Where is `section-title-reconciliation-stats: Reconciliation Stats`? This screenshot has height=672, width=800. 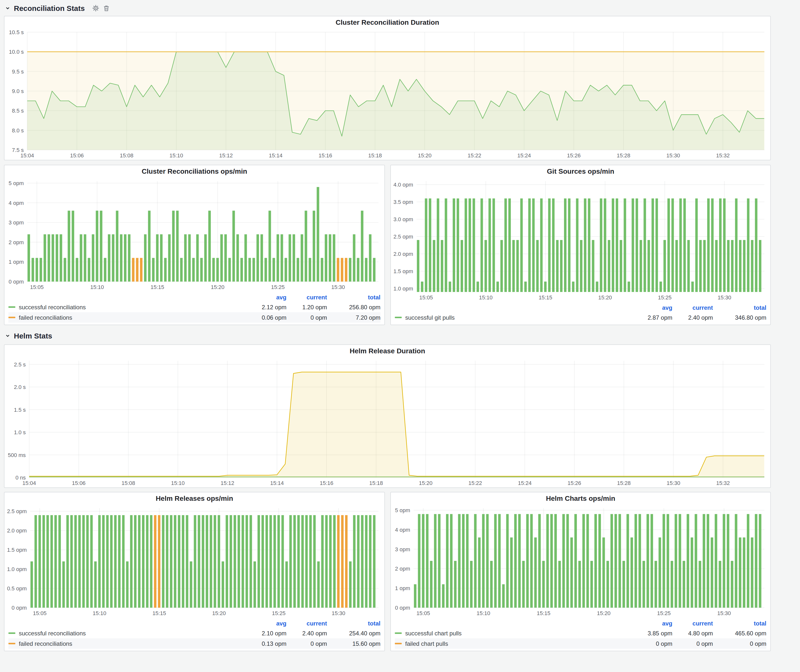 section-title-reconciliation-stats: Reconciliation Stats is located at coordinates (50, 8).